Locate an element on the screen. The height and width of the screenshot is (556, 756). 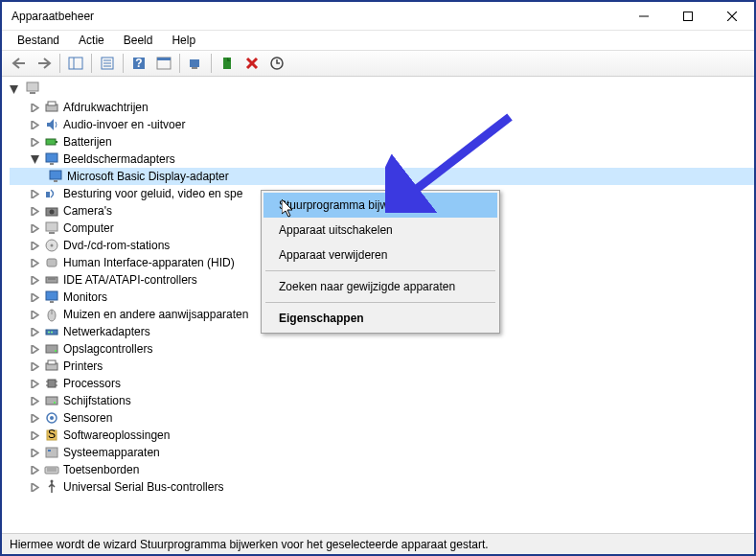
show-hide-tree-button is located at coordinates (76, 63).